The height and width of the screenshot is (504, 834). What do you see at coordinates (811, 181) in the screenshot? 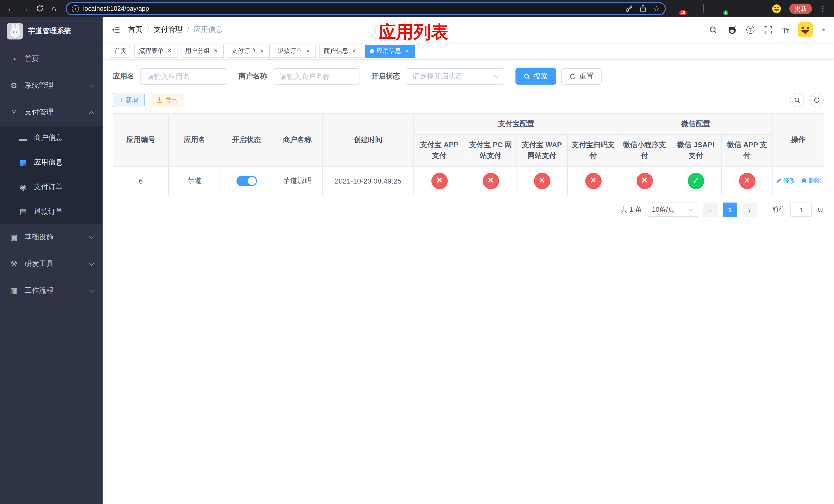
I see `delete-link: 删除` at bounding box center [811, 181].